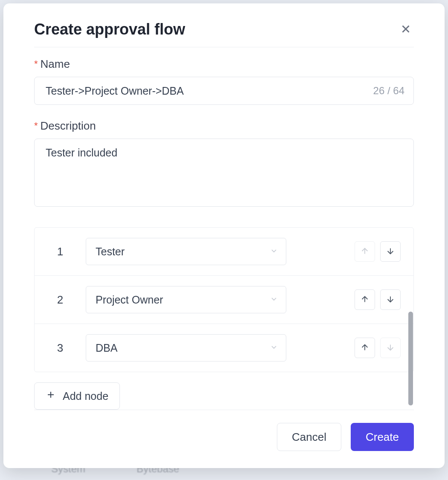 The height and width of the screenshot is (480, 448). Describe the element at coordinates (406, 30) in the screenshot. I see `close-button` at that location.